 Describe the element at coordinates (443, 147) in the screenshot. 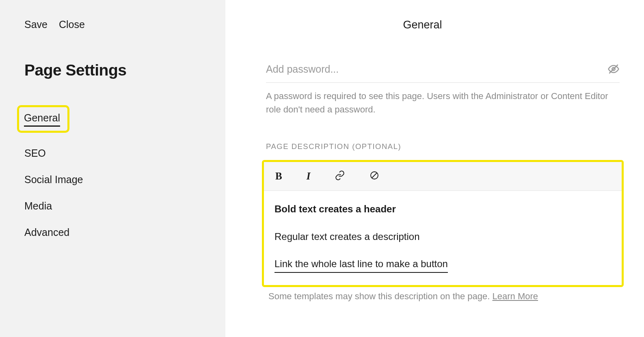

I see `description-section-label: PAGE DESCRIPTION (OPTIONAL)` at that location.